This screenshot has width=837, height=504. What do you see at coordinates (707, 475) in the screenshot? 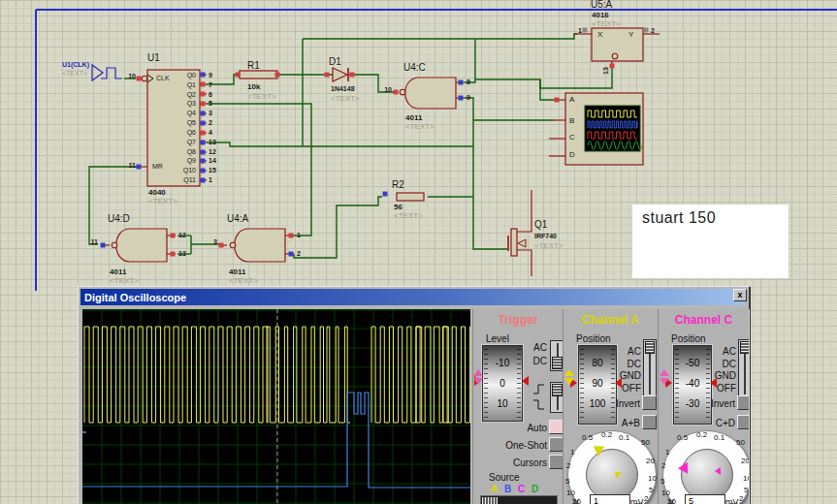
I see `volts-div-knob` at bounding box center [707, 475].